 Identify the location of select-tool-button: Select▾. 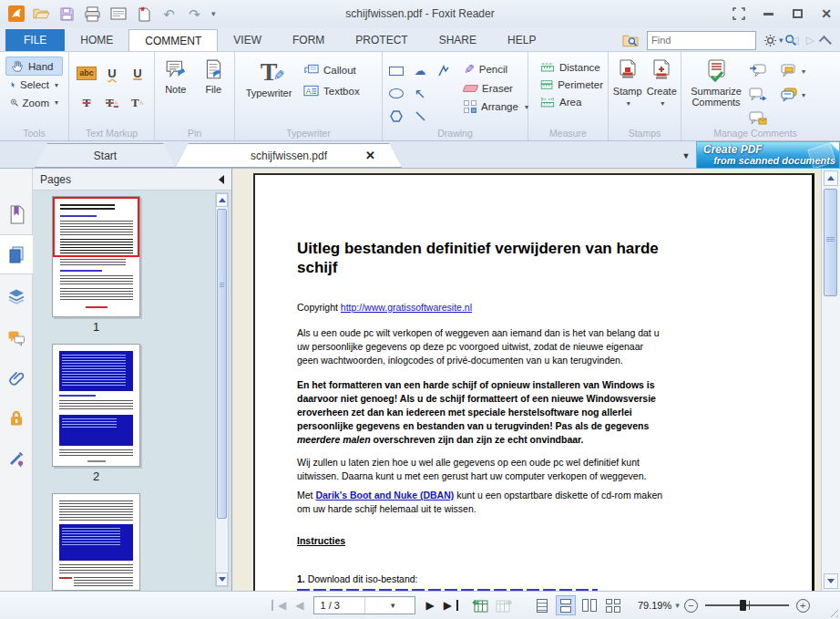
(35, 85).